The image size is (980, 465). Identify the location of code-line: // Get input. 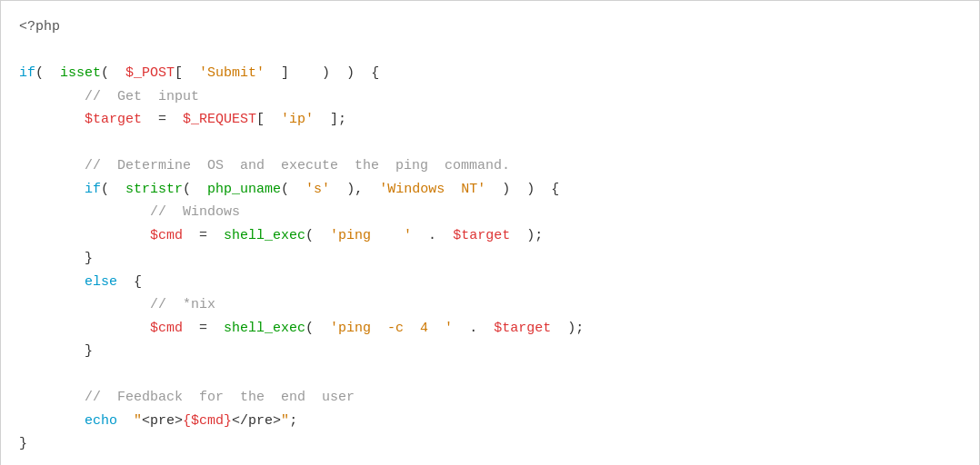
(490, 97).